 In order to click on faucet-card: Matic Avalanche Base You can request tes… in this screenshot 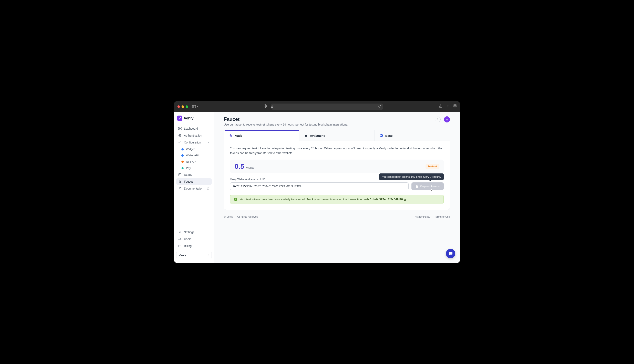, I will do `click(337, 170)`.